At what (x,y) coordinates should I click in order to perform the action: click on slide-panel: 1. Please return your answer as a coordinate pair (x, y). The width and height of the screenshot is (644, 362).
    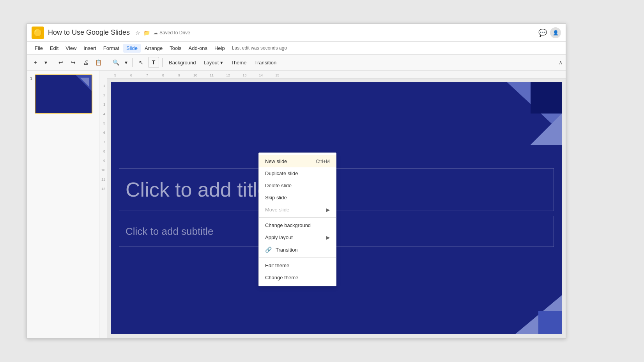
    Looking at the image, I should click on (63, 204).